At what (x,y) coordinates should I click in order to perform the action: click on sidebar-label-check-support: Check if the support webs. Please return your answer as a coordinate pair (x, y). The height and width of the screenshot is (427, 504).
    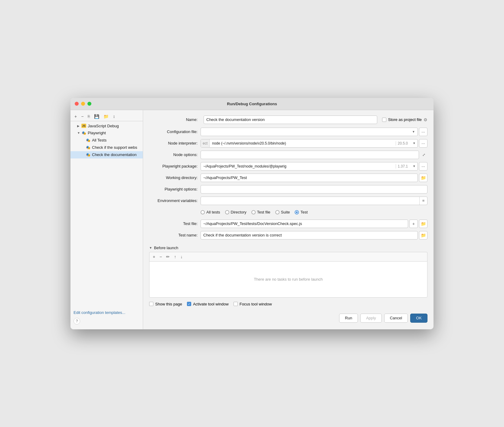
    Looking at the image, I should click on (115, 148).